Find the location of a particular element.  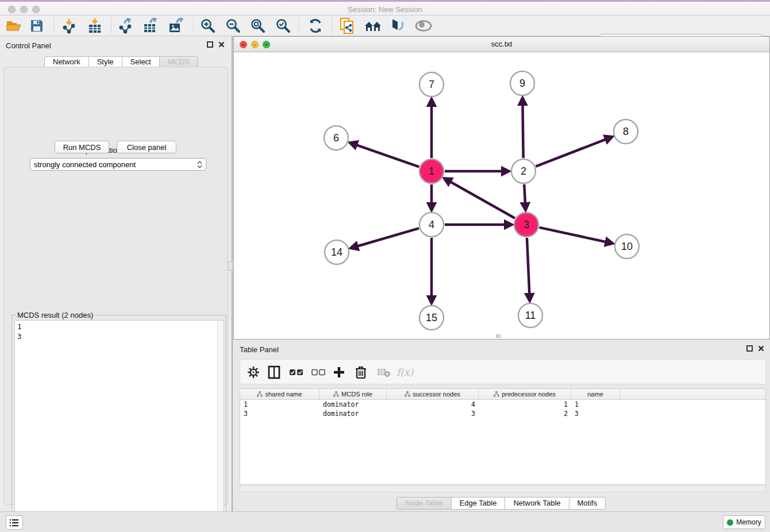

table-tab-node-table: Node Table is located at coordinates (424, 503).